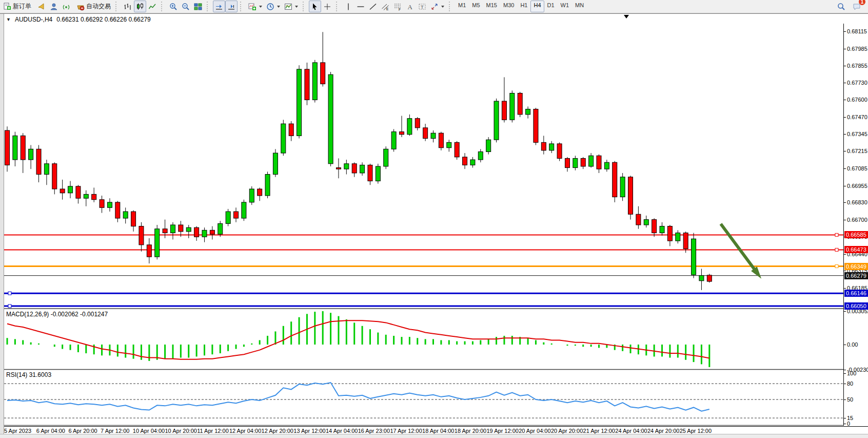  I want to click on chart-shift-icon, so click(231, 7).